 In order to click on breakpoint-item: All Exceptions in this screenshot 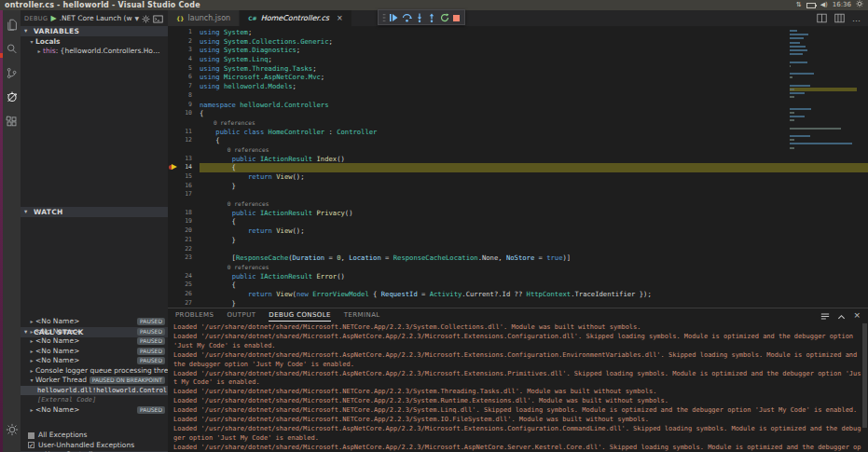, I will do `click(94, 436)`.